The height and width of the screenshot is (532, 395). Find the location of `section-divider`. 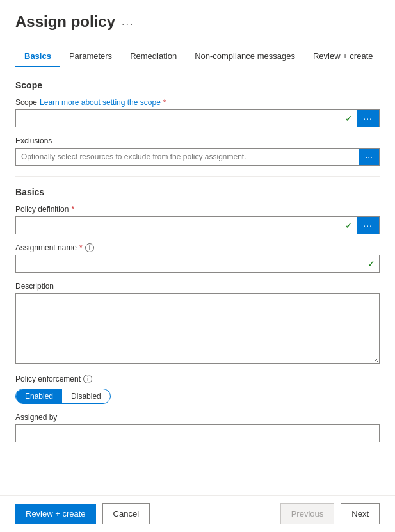

section-divider is located at coordinates (197, 177).